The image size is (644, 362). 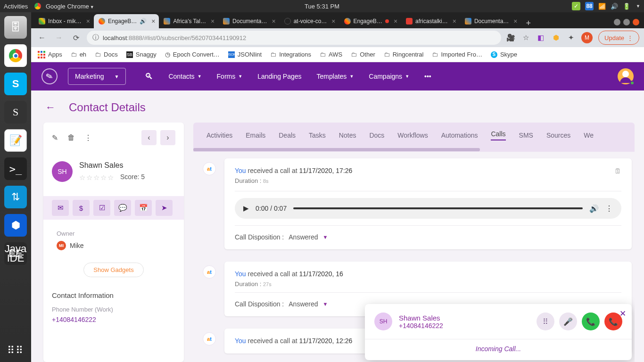 I want to click on nav-contacts: Contacts▼, so click(x=185, y=76).